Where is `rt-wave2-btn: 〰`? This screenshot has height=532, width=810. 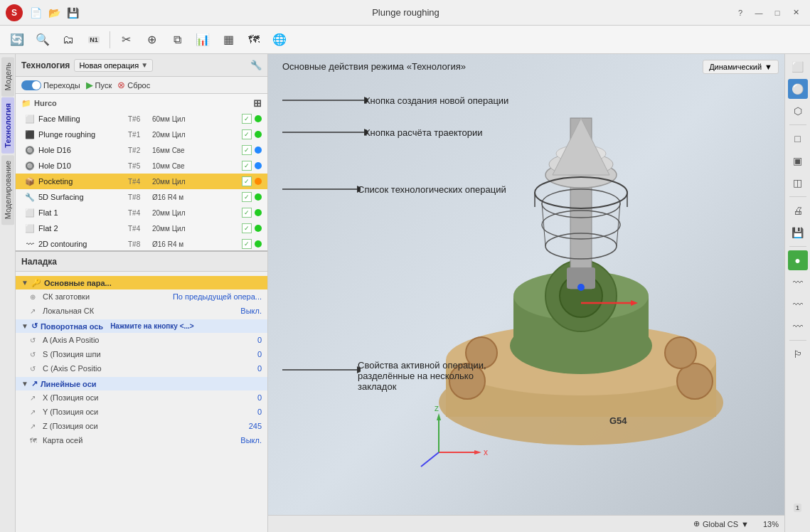
rt-wave2-btn: 〰 is located at coordinates (798, 304).